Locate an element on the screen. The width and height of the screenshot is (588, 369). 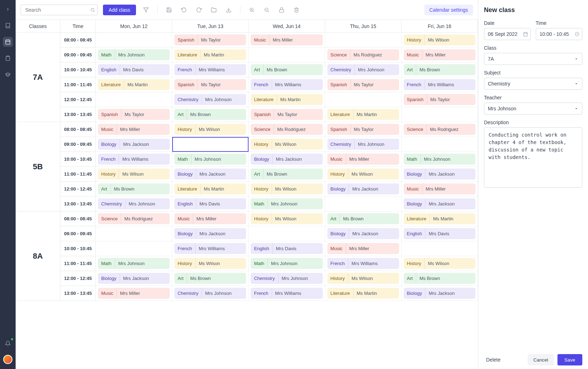
folder-icon is located at coordinates (214, 10).